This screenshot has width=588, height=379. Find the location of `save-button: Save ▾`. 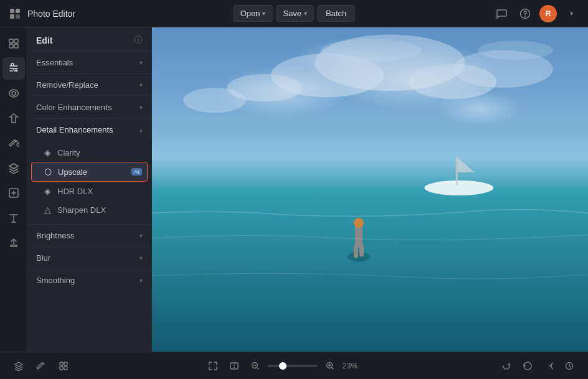

save-button: Save ▾ is located at coordinates (295, 14).